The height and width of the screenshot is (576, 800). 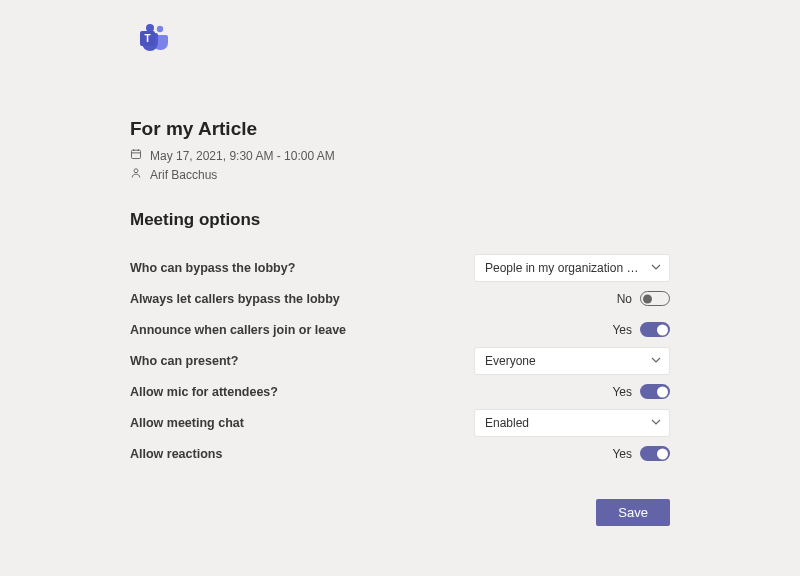 I want to click on allow-mic-state: Yes, so click(x=622, y=392).